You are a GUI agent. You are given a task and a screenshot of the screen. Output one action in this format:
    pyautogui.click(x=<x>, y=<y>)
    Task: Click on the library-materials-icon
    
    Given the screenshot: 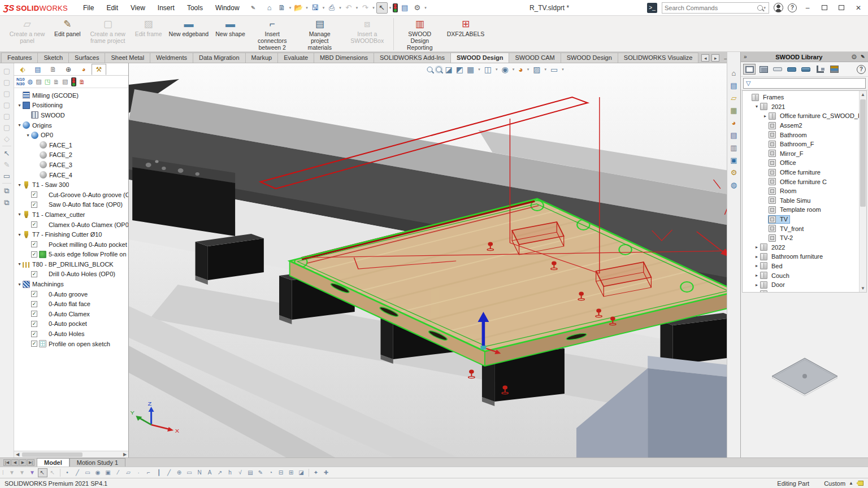 What is the action you would take?
    pyautogui.click(x=834, y=69)
    